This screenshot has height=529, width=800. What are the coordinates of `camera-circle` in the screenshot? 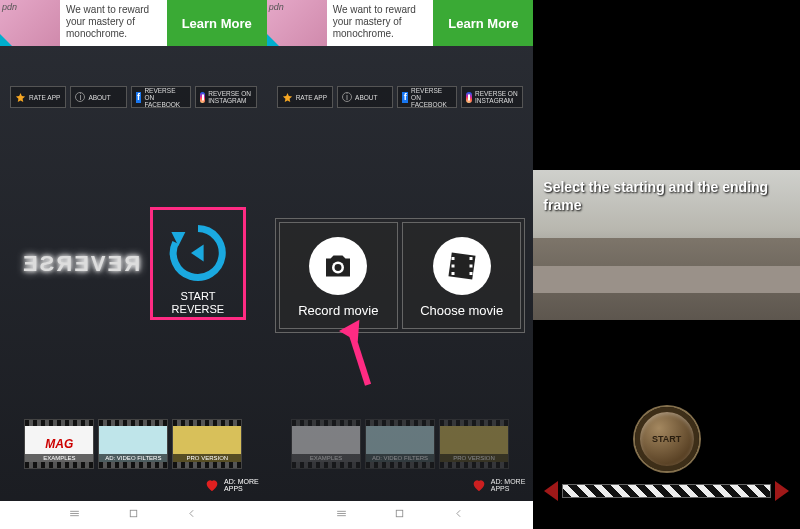 It's located at (338, 266).